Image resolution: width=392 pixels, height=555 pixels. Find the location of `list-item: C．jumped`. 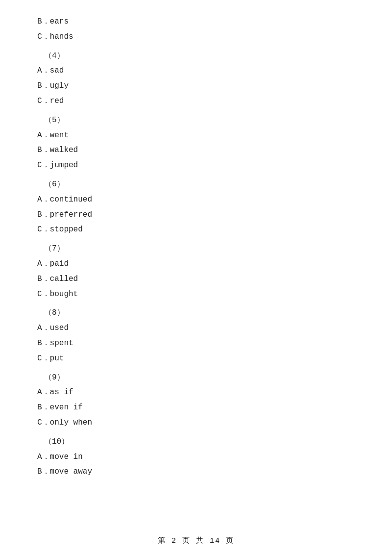

list-item: C．jumped is located at coordinates (196, 166).